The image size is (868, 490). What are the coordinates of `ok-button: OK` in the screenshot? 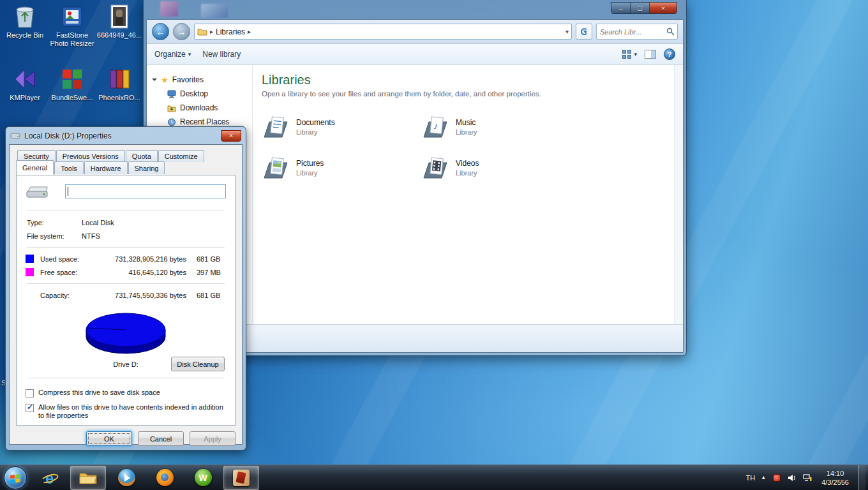 It's located at (109, 439).